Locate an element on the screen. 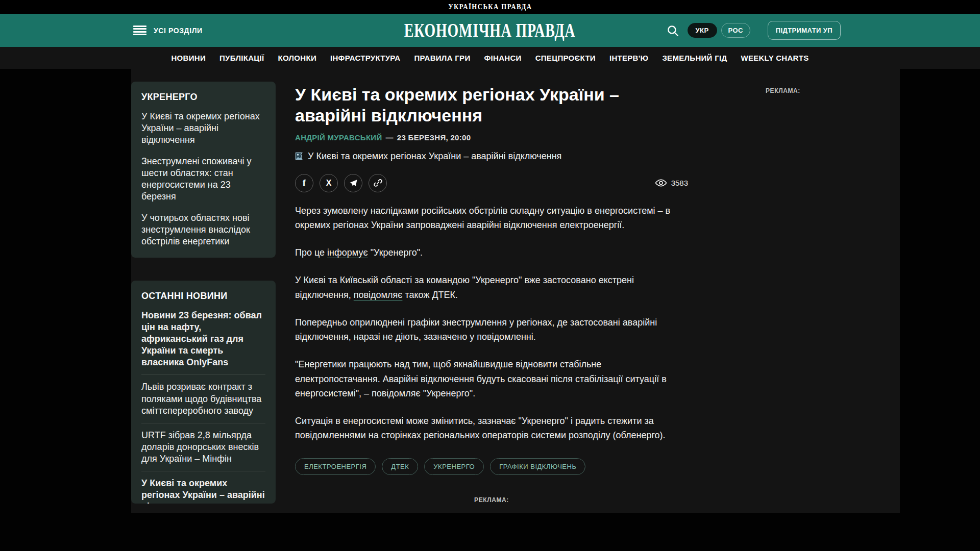 This screenshot has height=551, width=980. inline-link: інформує is located at coordinates (348, 253).